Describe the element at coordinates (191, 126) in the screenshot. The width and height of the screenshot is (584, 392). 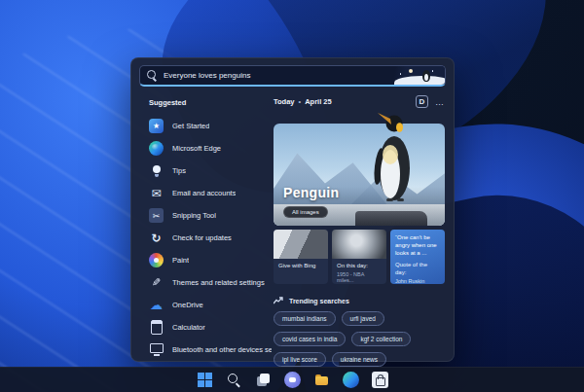
I see `suggested-item-label: Get Started` at that location.